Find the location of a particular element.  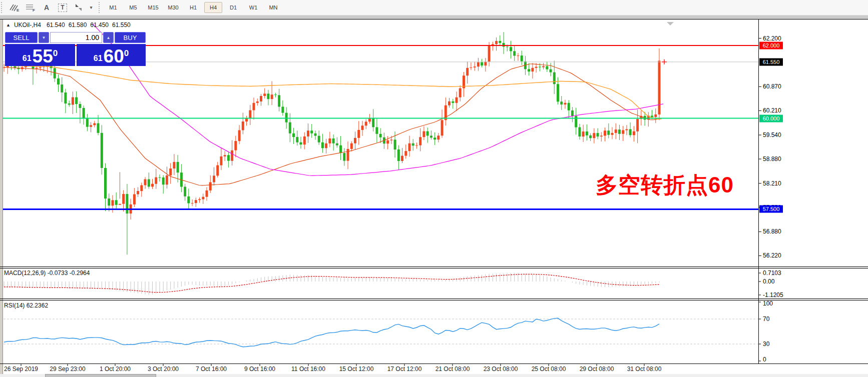

text-annotation-icon: A is located at coordinates (47, 8).